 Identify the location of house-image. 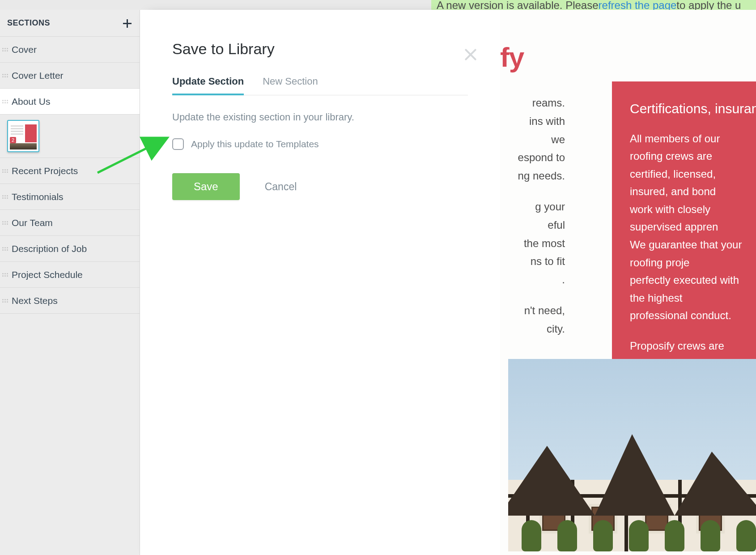
(632, 455).